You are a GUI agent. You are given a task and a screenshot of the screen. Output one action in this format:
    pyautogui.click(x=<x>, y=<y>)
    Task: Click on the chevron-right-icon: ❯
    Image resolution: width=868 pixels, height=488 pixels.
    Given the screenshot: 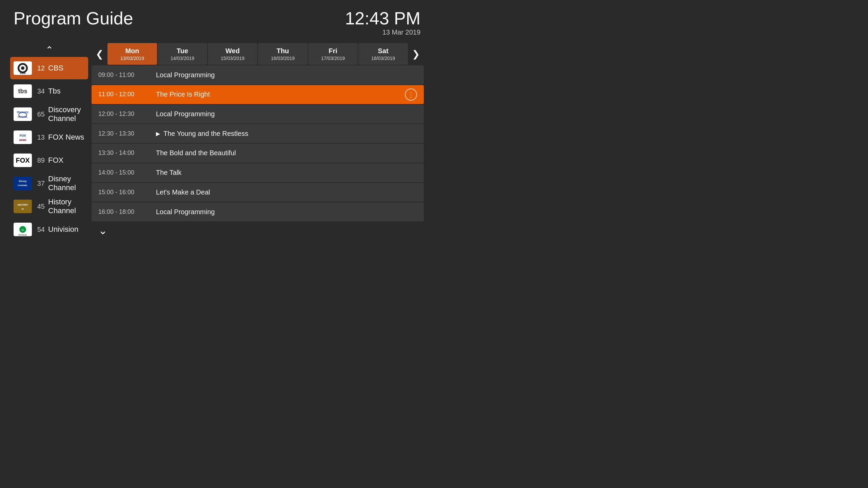 What is the action you would take?
    pyautogui.click(x=416, y=54)
    